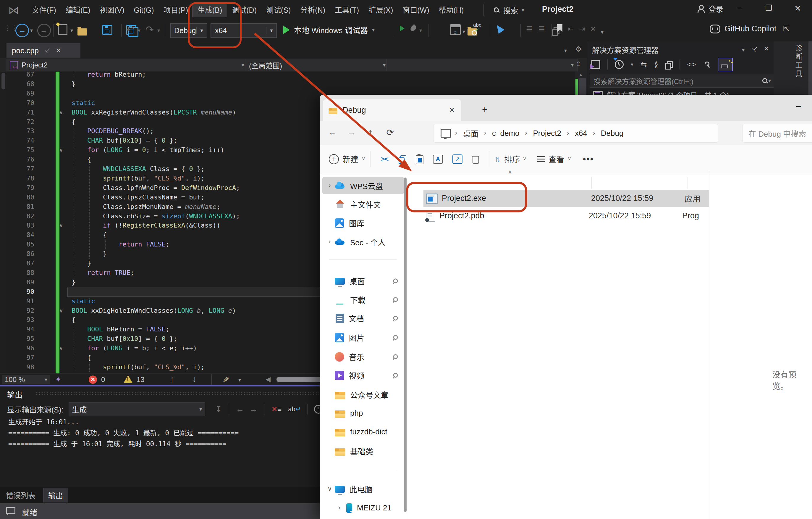  Describe the element at coordinates (554, 159) in the screenshot. I see `view-button: 查看 ˅` at that location.